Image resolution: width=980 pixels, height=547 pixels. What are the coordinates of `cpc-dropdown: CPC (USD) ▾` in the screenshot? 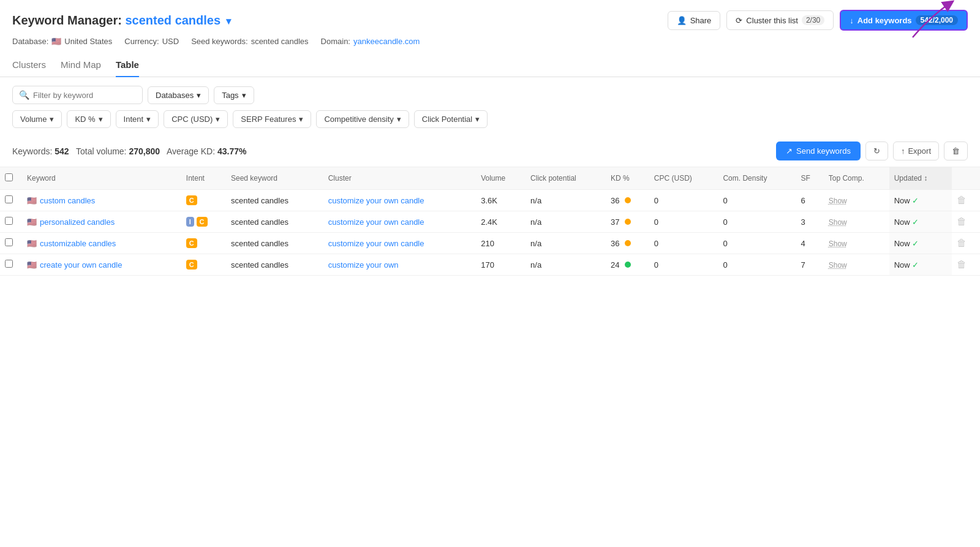 It's located at (196, 119).